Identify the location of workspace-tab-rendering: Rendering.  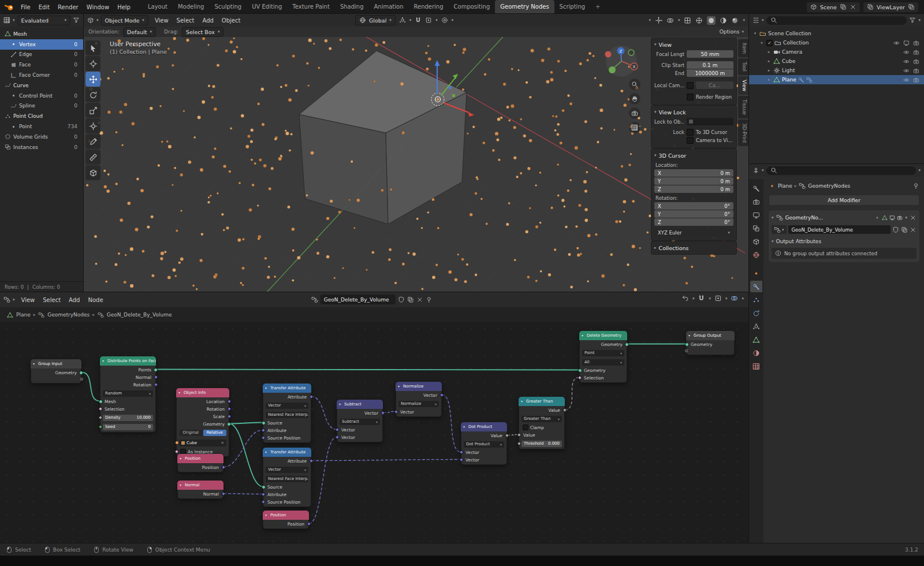
(429, 7).